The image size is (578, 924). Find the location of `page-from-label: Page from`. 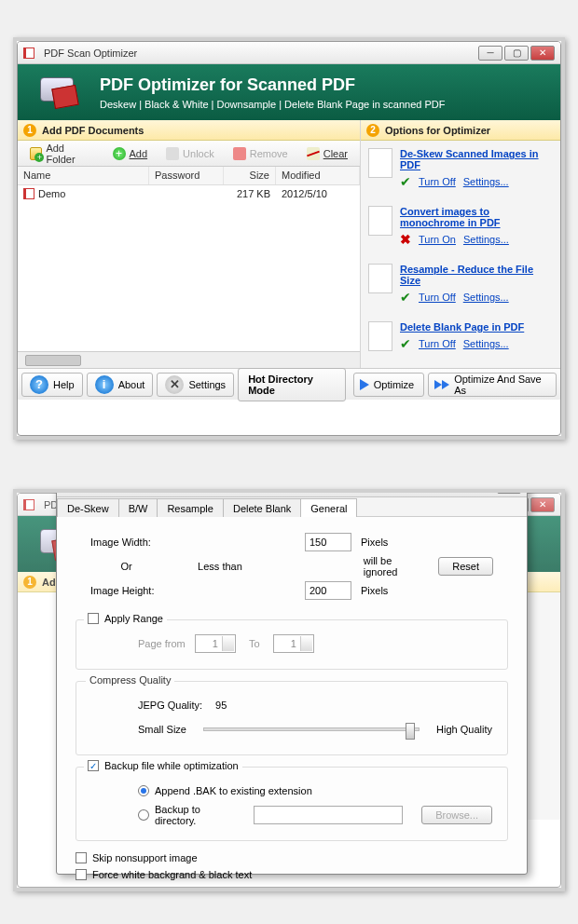

page-from-label: Page from is located at coordinates (162, 644).